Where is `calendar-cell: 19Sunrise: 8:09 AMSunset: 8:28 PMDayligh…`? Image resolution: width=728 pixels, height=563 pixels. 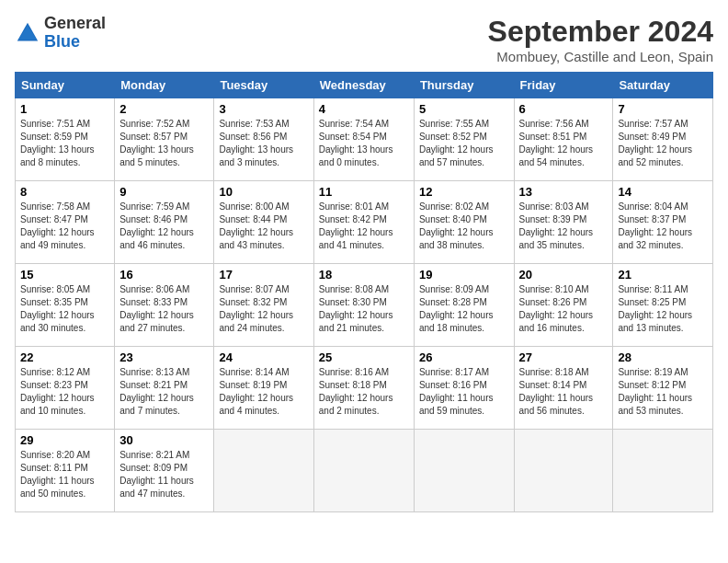
calendar-cell: 19Sunrise: 8:09 AMSunset: 8:28 PMDayligh… is located at coordinates (463, 305).